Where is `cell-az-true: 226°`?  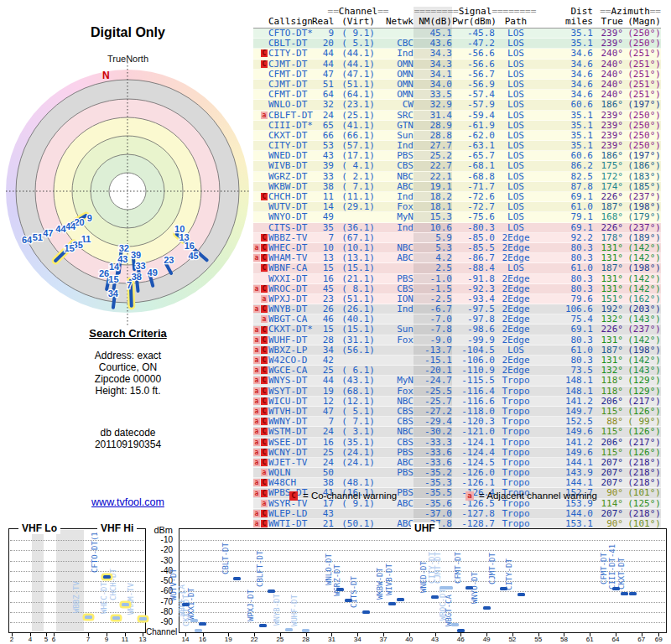 cell-az-true: 226° is located at coordinates (608, 228).